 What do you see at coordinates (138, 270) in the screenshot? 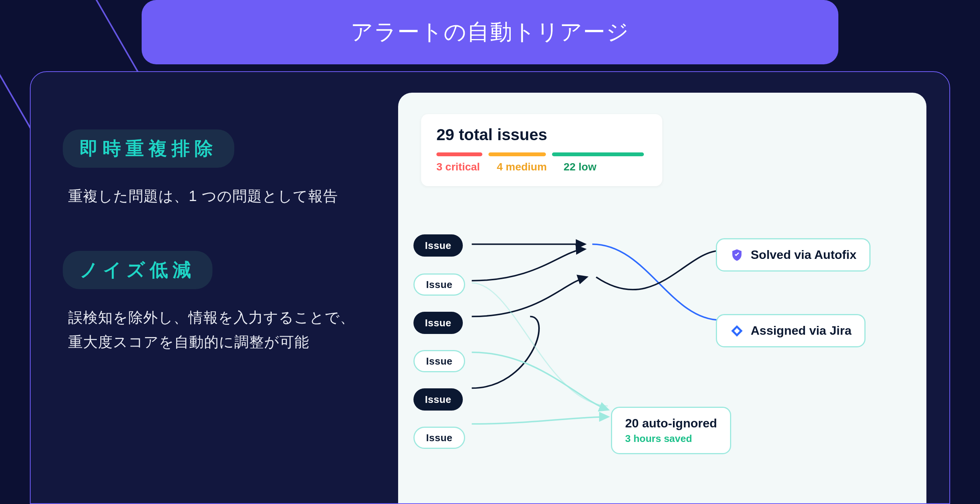
I see `section-title: ノイズ低減` at bounding box center [138, 270].